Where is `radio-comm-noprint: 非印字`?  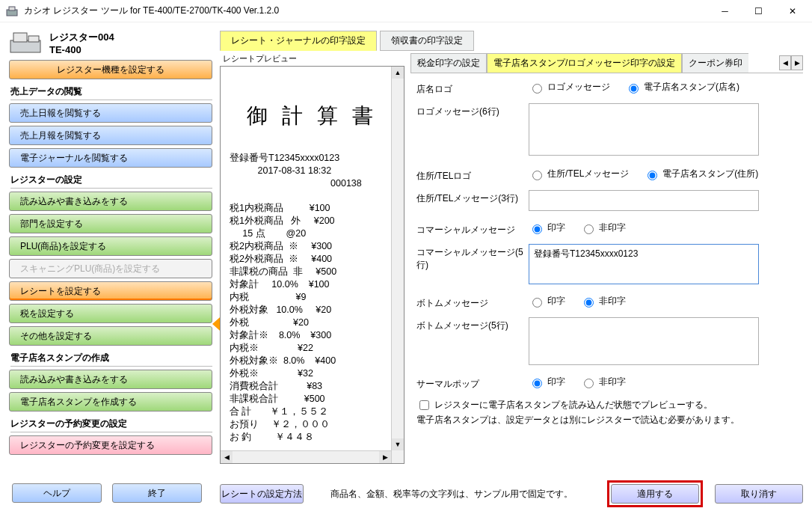
radio-comm-noprint: 非印字 is located at coordinates (603, 227).